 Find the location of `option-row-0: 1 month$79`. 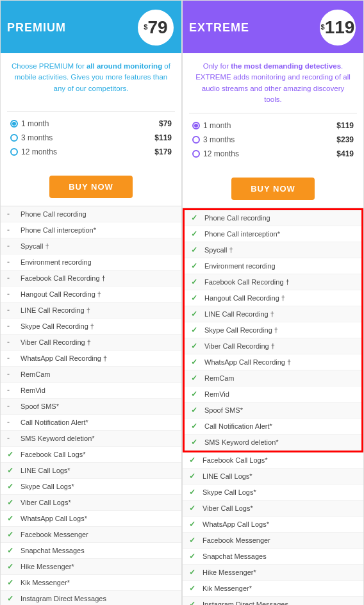

option-row-0: 1 month$79 is located at coordinates (91, 124).